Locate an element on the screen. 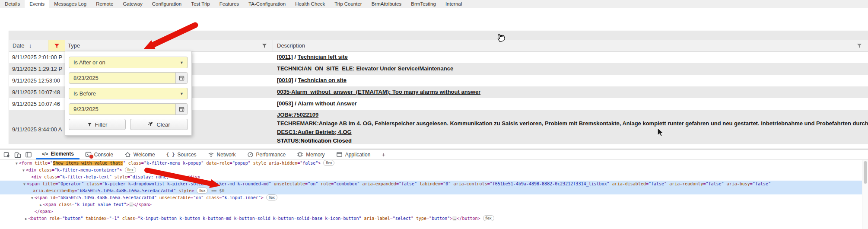 This screenshot has height=229, width=868. event-code-link: [0011] is located at coordinates (285, 57).